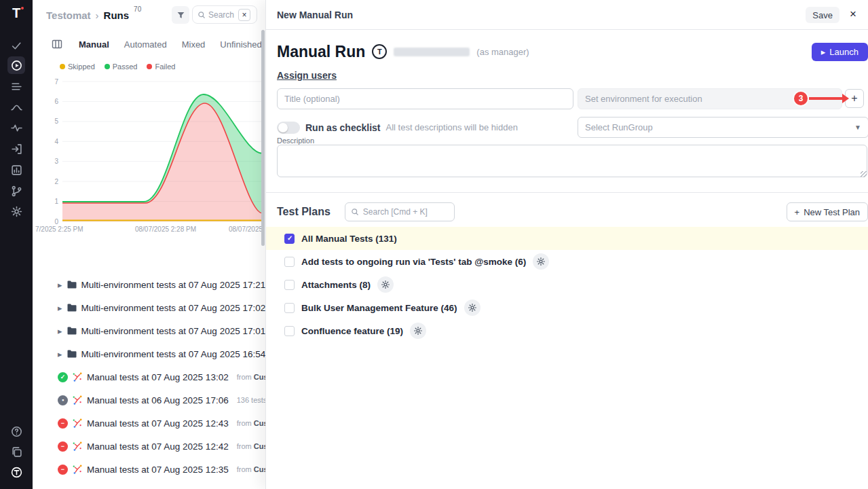  Describe the element at coordinates (263, 138) in the screenshot. I see `panel-scrollbar` at that location.